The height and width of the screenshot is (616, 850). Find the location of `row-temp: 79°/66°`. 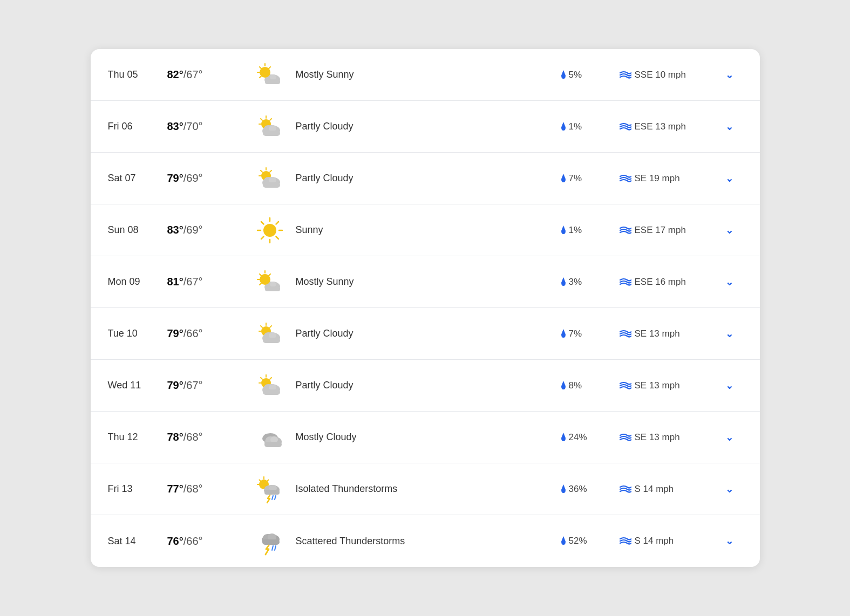

row-temp: 79°/66° is located at coordinates (208, 333).